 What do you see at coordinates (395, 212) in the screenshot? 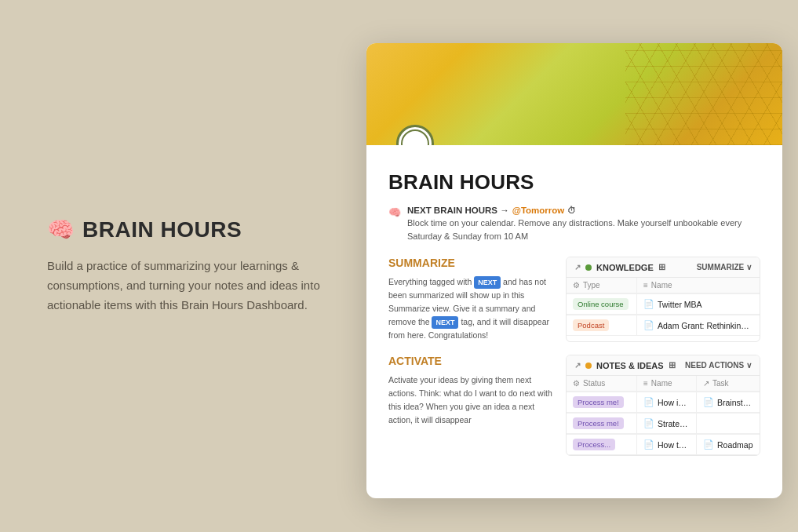
I see `next-brain-emoji: 🧠` at bounding box center [395, 212].